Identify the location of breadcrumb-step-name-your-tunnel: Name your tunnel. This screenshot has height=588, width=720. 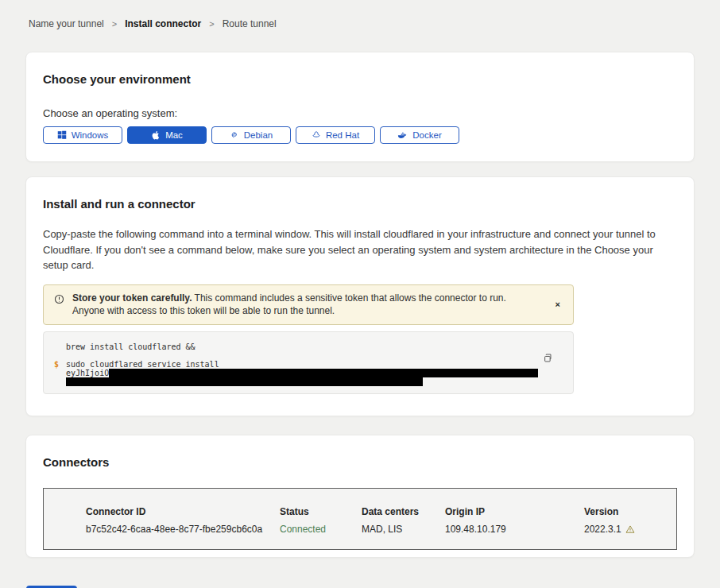
(67, 24).